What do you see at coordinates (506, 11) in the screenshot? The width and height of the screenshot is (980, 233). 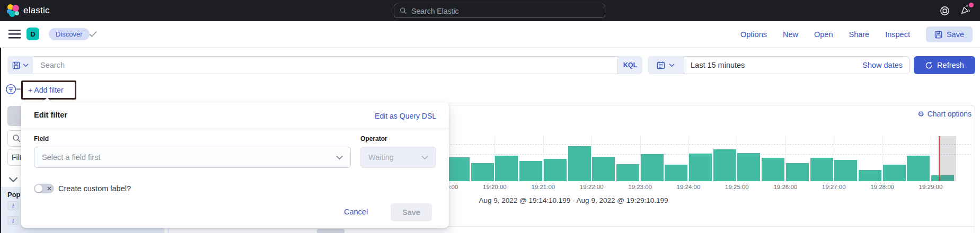 I see `global-search-input` at bounding box center [506, 11].